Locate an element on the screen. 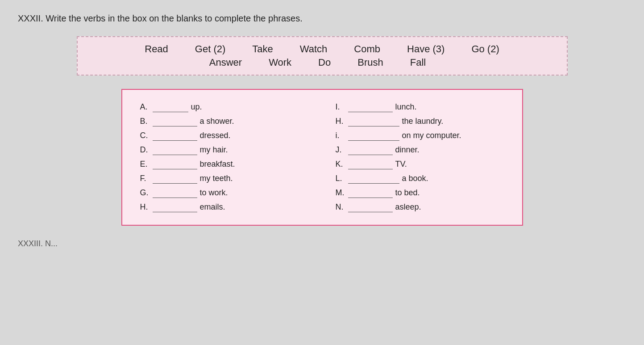 This screenshot has height=345, width=644. label-i-lower: i. is located at coordinates (341, 136).